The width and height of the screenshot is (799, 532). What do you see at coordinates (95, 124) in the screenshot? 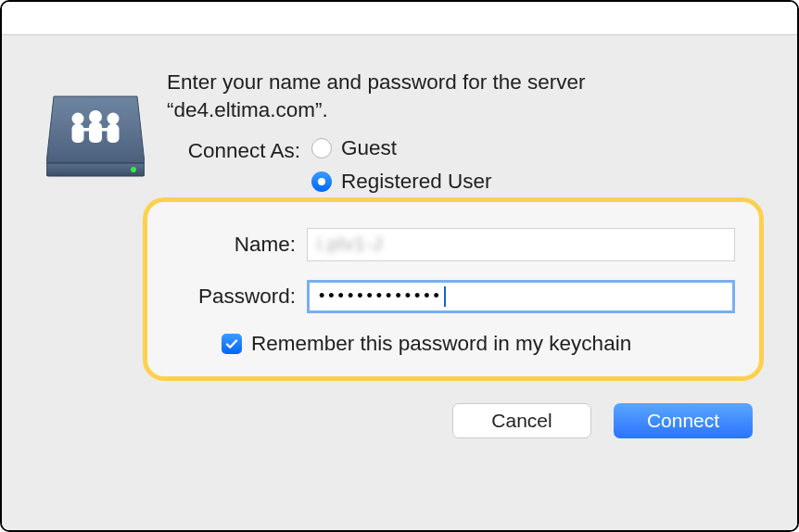
I see `server-drive-icon` at bounding box center [95, 124].